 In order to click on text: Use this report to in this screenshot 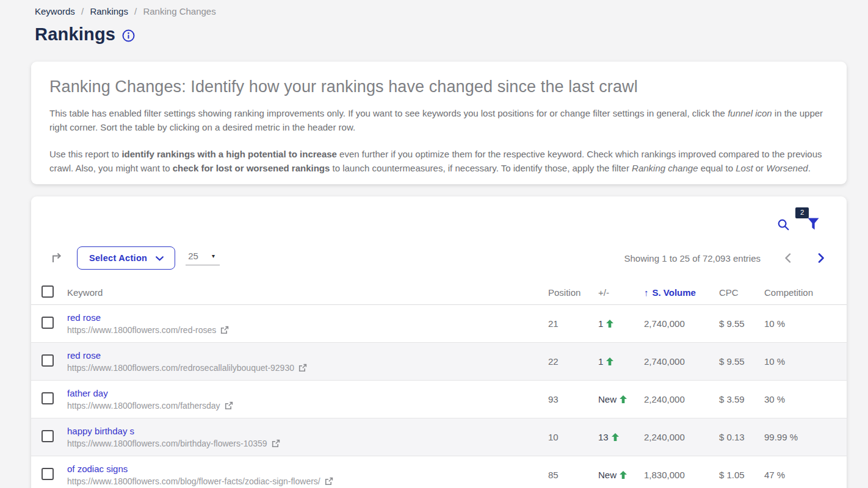, I will do `click(85, 154)`.